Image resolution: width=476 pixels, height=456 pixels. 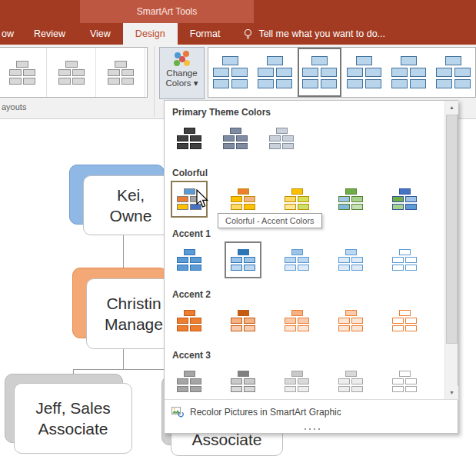 I want to click on group-divider, so click(x=154, y=82).